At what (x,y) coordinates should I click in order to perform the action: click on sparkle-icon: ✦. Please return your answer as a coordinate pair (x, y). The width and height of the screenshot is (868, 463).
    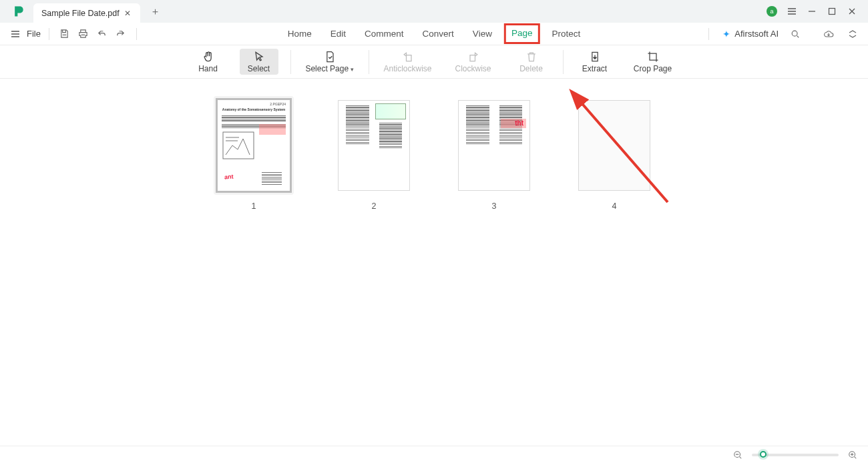
    Looking at the image, I should click on (726, 34).